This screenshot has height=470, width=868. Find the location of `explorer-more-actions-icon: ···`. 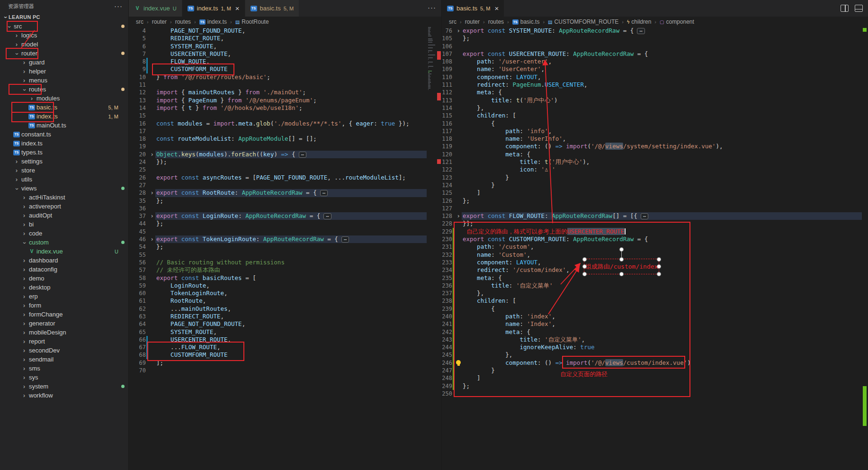

explorer-more-actions-icon: ··· is located at coordinates (118, 6).